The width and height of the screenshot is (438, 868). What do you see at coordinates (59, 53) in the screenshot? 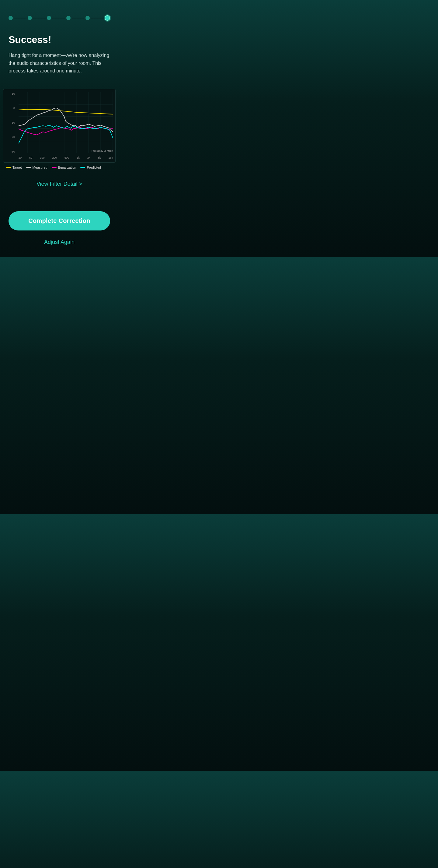
I see `content-section: Success! Hang tight for a moment—we're n…` at bounding box center [59, 53].